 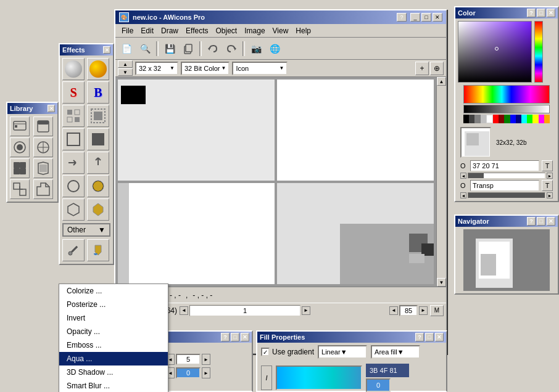 I want to click on effect-gem-button, so click(x=98, y=210).